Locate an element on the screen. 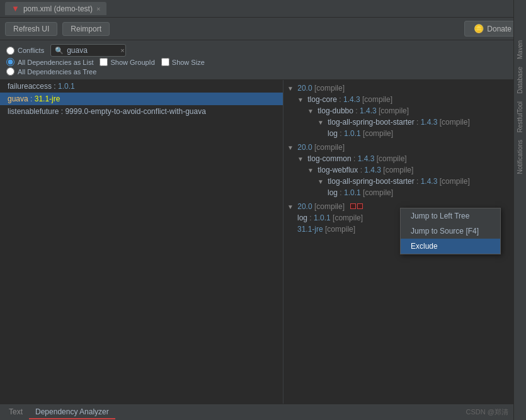 The height and width of the screenshot is (420, 526). show-groupid-label: Show GroupId is located at coordinates (127, 62).